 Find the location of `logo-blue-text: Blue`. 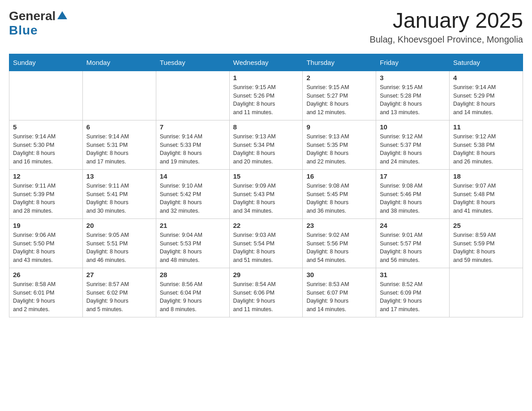

logo-blue-text: Blue is located at coordinates (23, 30).